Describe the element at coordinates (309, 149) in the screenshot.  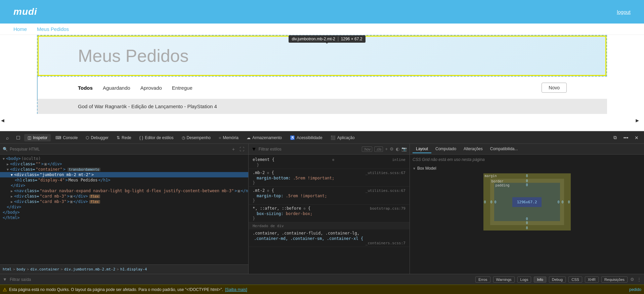
I see `styles-filter-input` at that location.